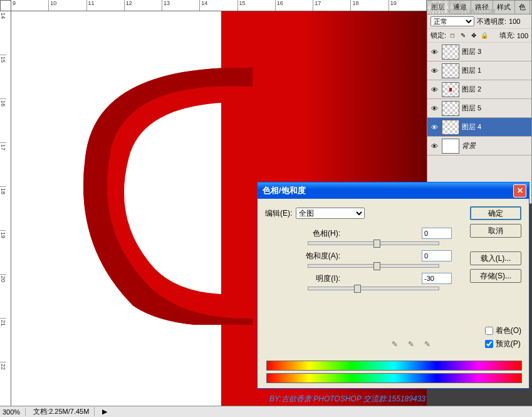 Image resolution: width=532 pixels, height=417 pixels. Describe the element at coordinates (471, 70) in the screenshot. I see `layer-name: 图层 1` at that location.